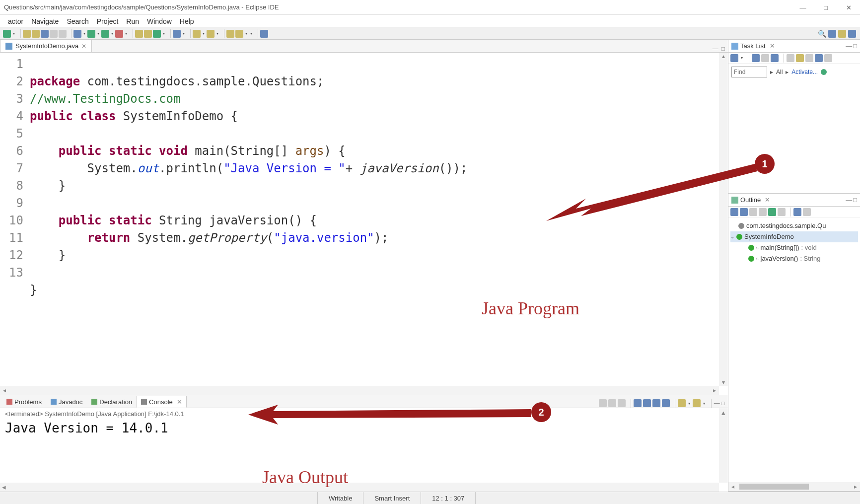 The width and height of the screenshot is (860, 504). Describe the element at coordinates (822, 34) in the screenshot. I see `quick-access-icon: 🔍` at that location.